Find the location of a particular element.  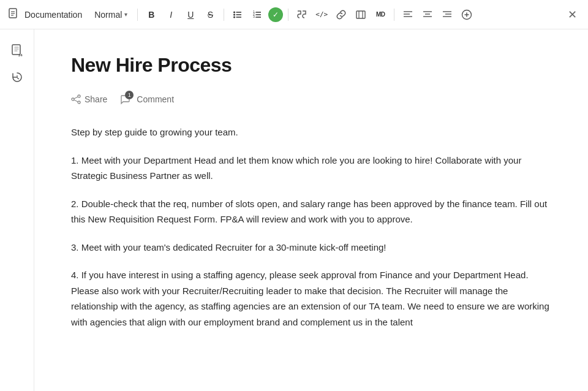

strikethrough-button: S is located at coordinates (210, 15).